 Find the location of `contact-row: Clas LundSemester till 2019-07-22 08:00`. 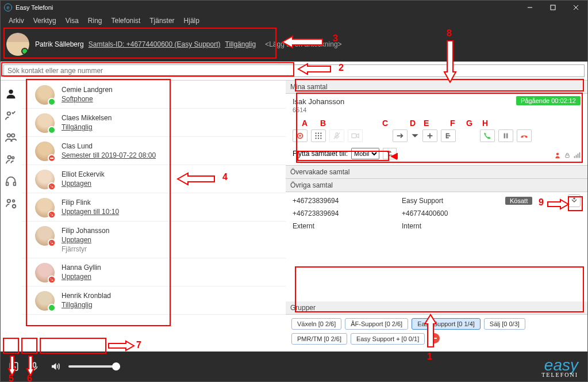

contact-row: Clas LundSemester till 2019-07-22 08:00 is located at coordinates (153, 151).